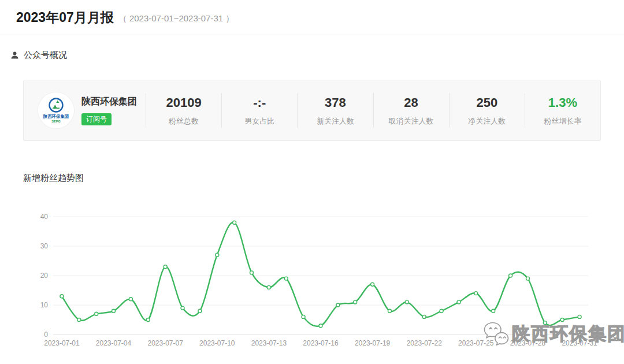 The width and height of the screenshot is (624, 364). Describe the element at coordinates (487, 103) in the screenshot. I see `stat-value: 250` at that location.